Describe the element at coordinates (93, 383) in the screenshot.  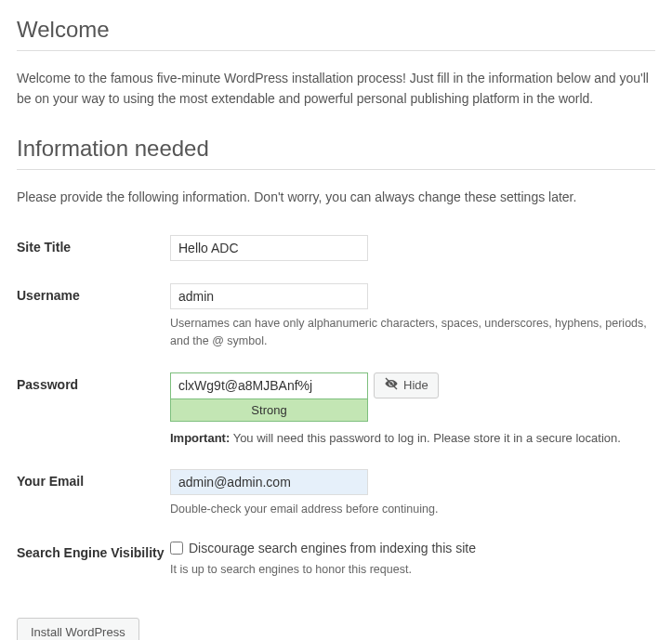
I see `password-label: Password` at that location.